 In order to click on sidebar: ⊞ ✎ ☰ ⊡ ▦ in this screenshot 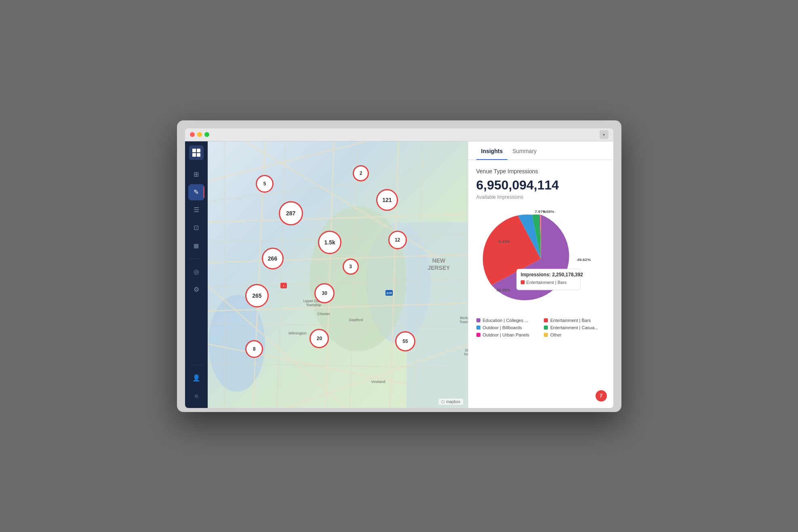, I will do `click(196, 275)`.